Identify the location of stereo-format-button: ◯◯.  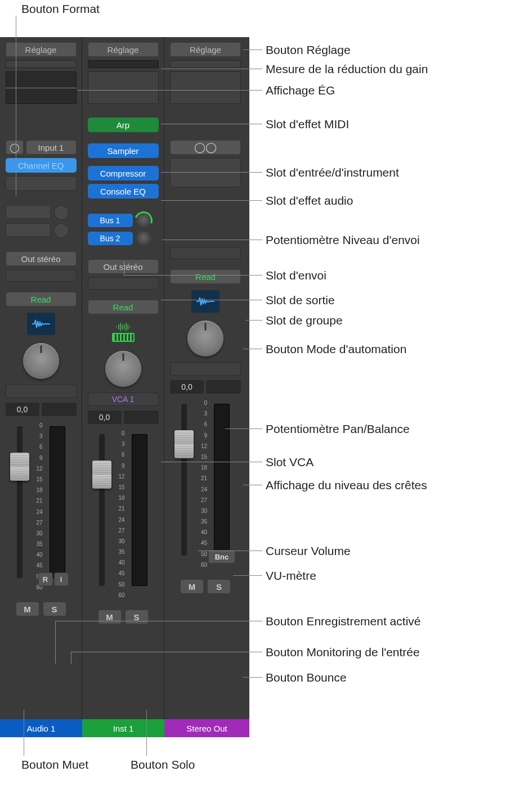
(205, 147).